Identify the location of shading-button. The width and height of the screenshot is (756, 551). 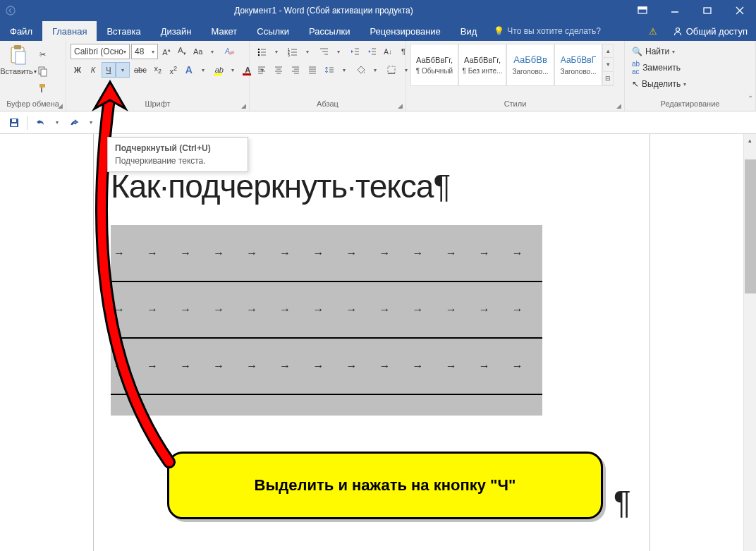
(360, 70).